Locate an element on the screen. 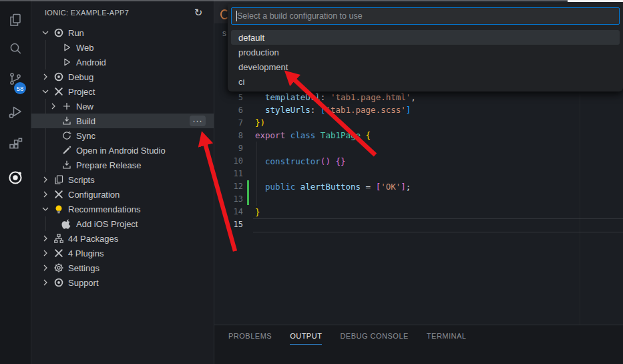 The height and width of the screenshot is (364, 623). support-icon is located at coordinates (59, 283).